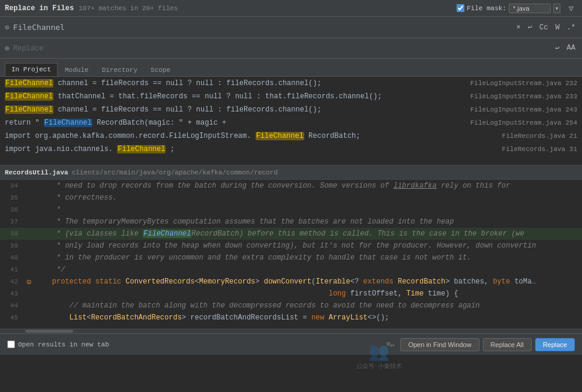 The width and height of the screenshot is (582, 392). What do you see at coordinates (291, 222) in the screenshot?
I see `code-line: 37 * The temporaryMemoryBytes computatio…` at bounding box center [291, 222].